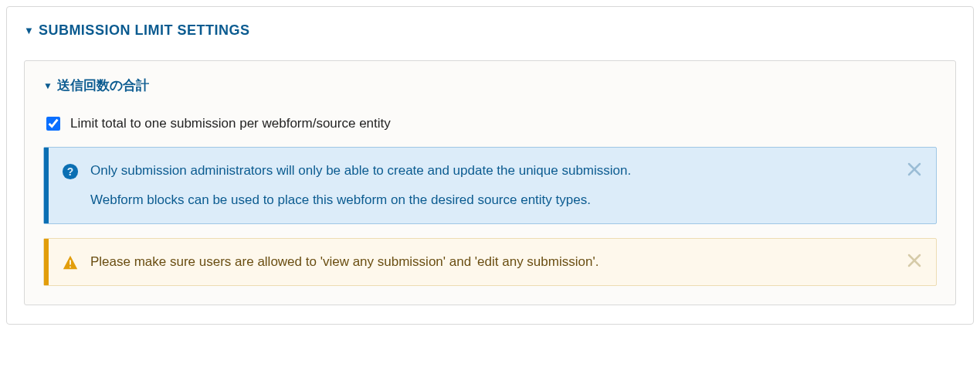  What do you see at coordinates (490, 85) in the screenshot?
I see `subsection-toggle: ▼ 送信回数の合計` at bounding box center [490, 85].